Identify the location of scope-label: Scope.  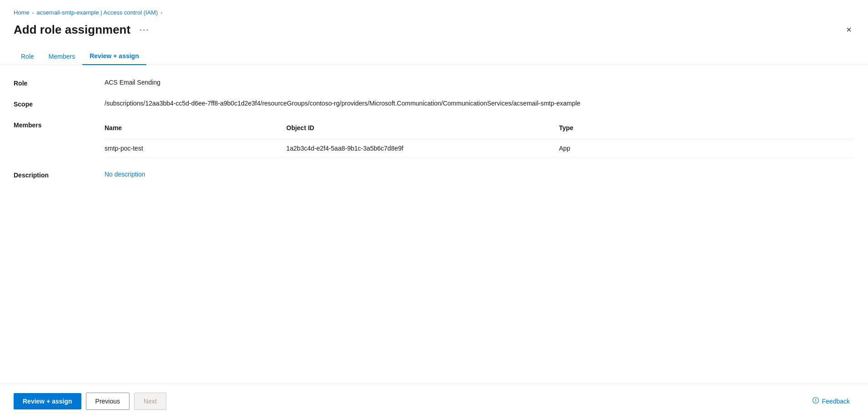
(59, 104).